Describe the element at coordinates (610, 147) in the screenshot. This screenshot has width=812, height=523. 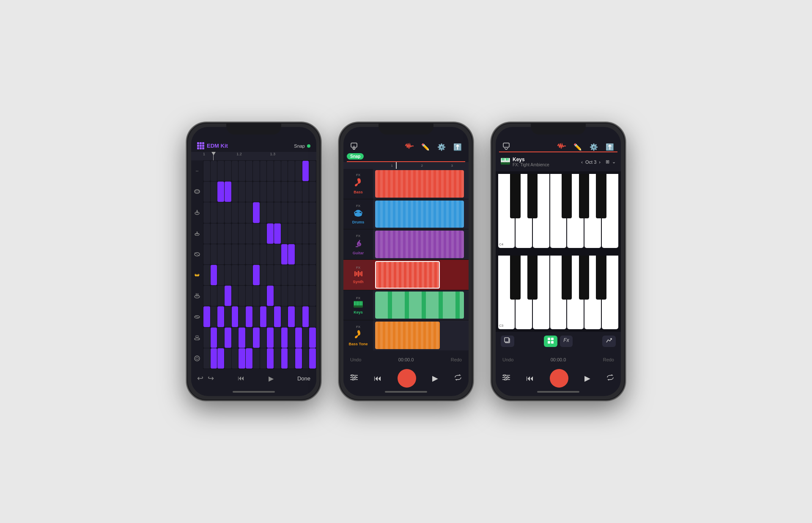
I see `upload-icon-3: ⬆️` at that location.